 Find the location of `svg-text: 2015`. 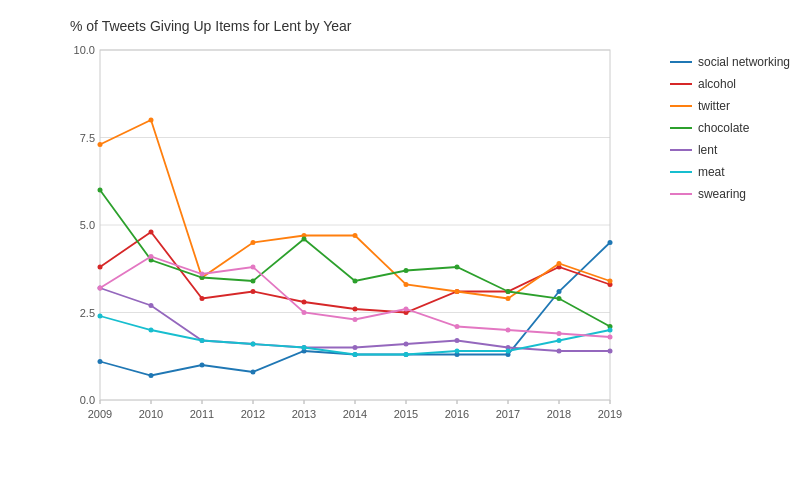

svg-text: 2015 is located at coordinates (406, 414).